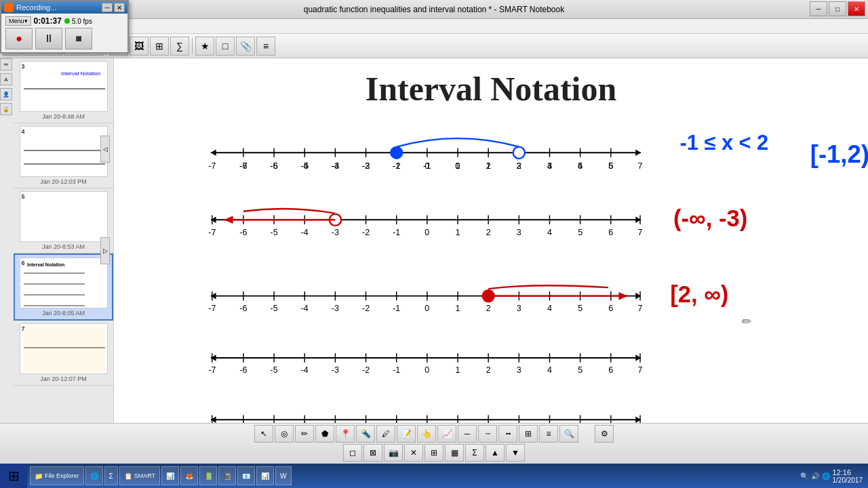  Describe the element at coordinates (128, 476) in the screenshot. I see `smart-icon: 📋` at that location.